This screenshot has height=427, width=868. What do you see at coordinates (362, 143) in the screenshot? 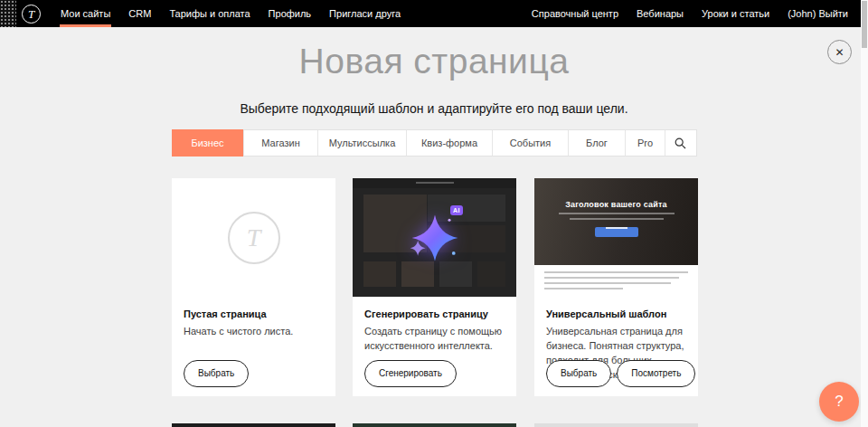
I see `tab-multilink: Мультиссылка` at bounding box center [362, 143].